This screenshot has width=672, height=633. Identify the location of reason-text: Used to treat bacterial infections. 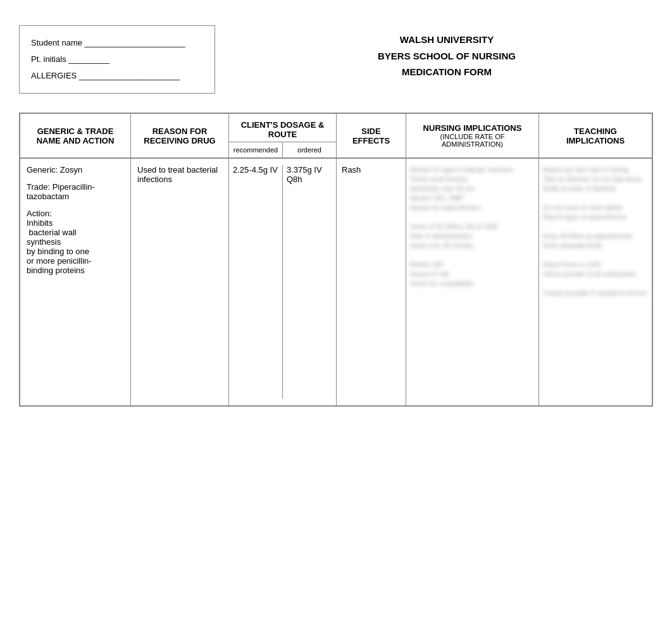
(177, 175).